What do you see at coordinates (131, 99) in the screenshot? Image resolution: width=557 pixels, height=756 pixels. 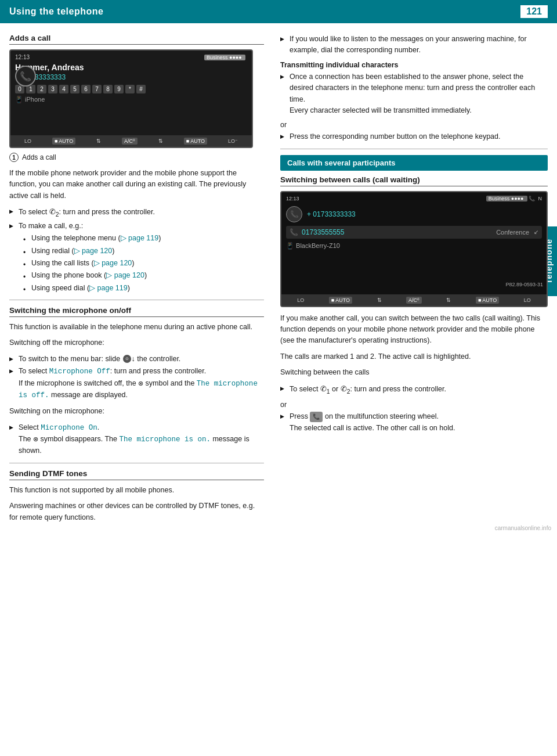 I see `phone-screen-1: 12:13 Business ●●●● 📞 Hammer, A` at bounding box center [131, 99].